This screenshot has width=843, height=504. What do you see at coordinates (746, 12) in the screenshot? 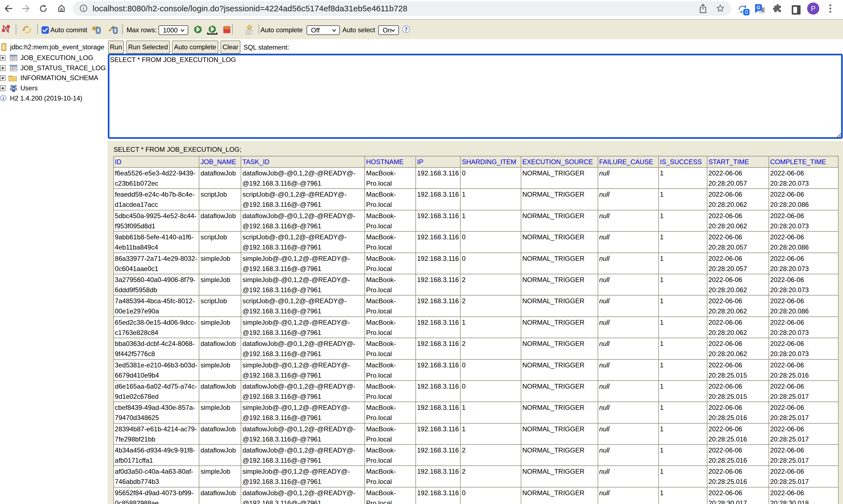
I see `svg-text: 0` at bounding box center [746, 12].